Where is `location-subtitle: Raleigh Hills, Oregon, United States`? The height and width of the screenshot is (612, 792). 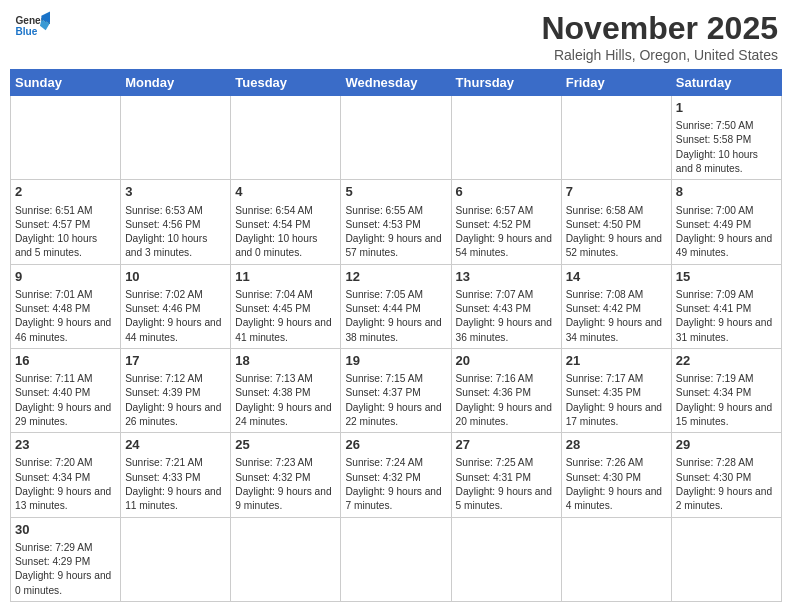
location-subtitle: Raleigh Hills, Oregon, United States is located at coordinates (660, 55).